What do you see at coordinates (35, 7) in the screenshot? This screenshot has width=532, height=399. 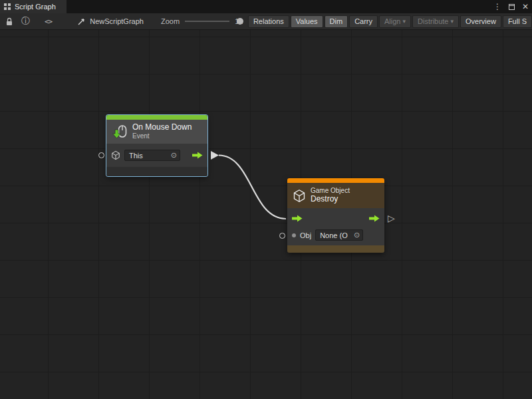 I see `tab-title: Script Graph` at bounding box center [35, 7].